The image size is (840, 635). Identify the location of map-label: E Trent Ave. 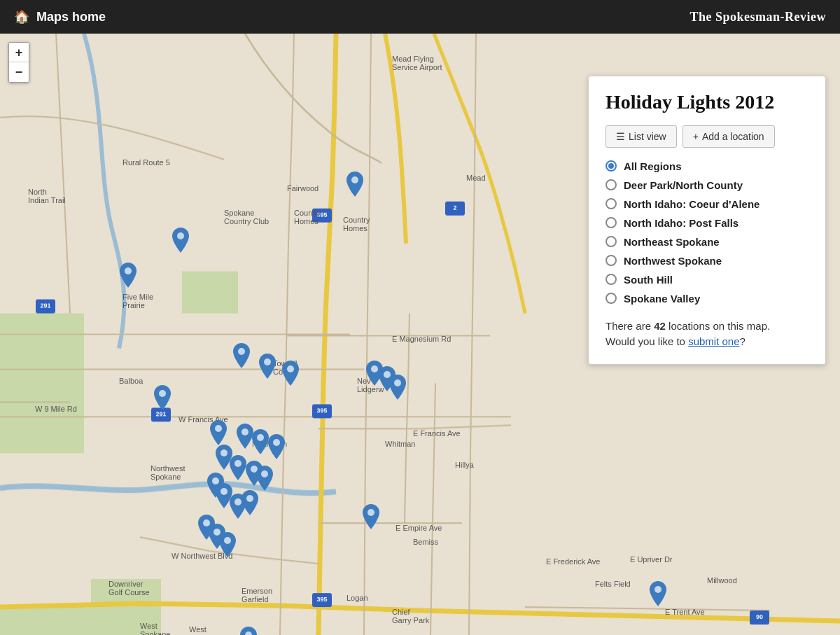
(685, 612).